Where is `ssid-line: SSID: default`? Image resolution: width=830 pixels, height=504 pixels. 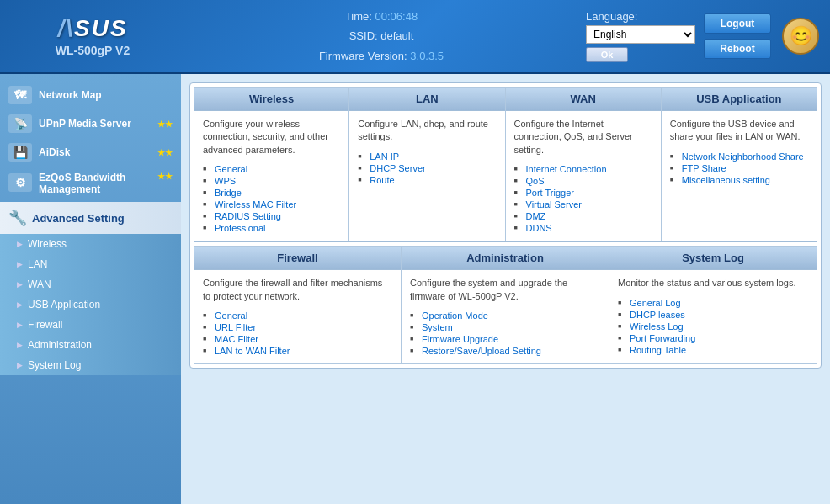
ssid-line: SSID: default is located at coordinates (382, 35).